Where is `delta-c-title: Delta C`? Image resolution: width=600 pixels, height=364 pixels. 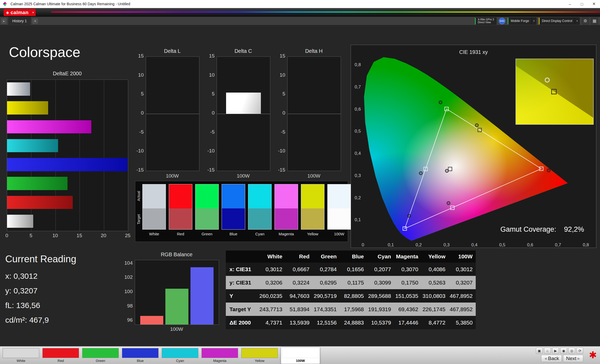
delta-c-title: Delta C is located at coordinates (243, 51).